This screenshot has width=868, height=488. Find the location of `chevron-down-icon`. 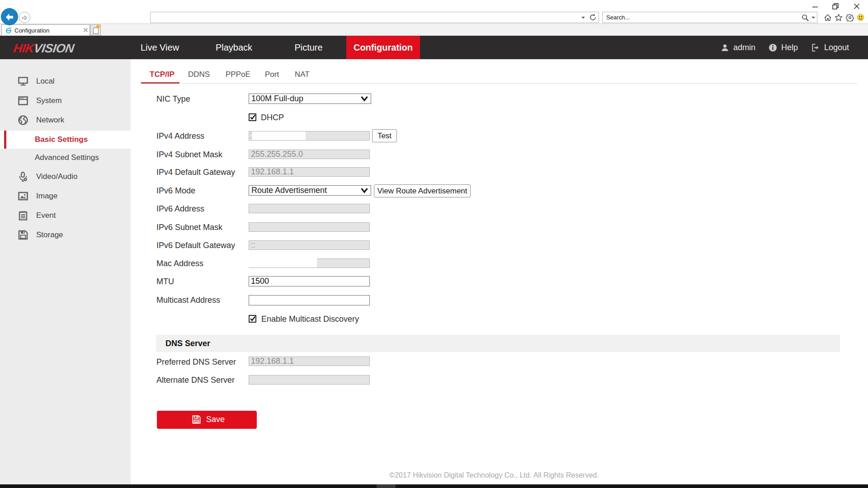

chevron-down-icon is located at coordinates (364, 191).